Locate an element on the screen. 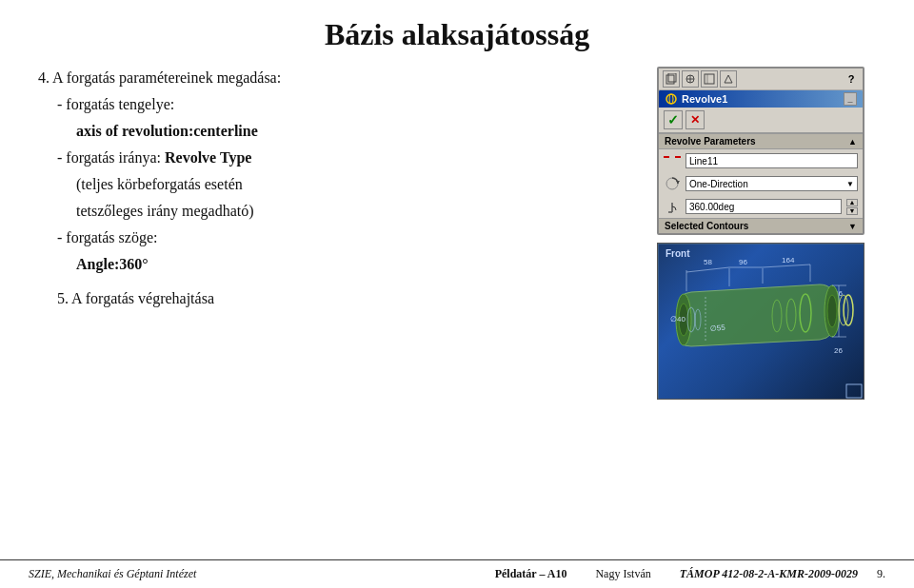 The image size is (914, 588). item3-bold-text: Angle:360° is located at coordinates (112, 265).